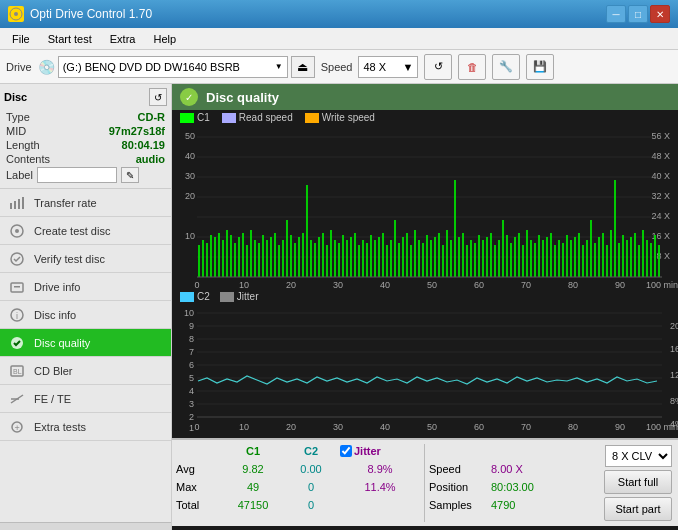 This screenshot has width=678, height=530. I want to click on content-header-icon: ✓, so click(189, 97).